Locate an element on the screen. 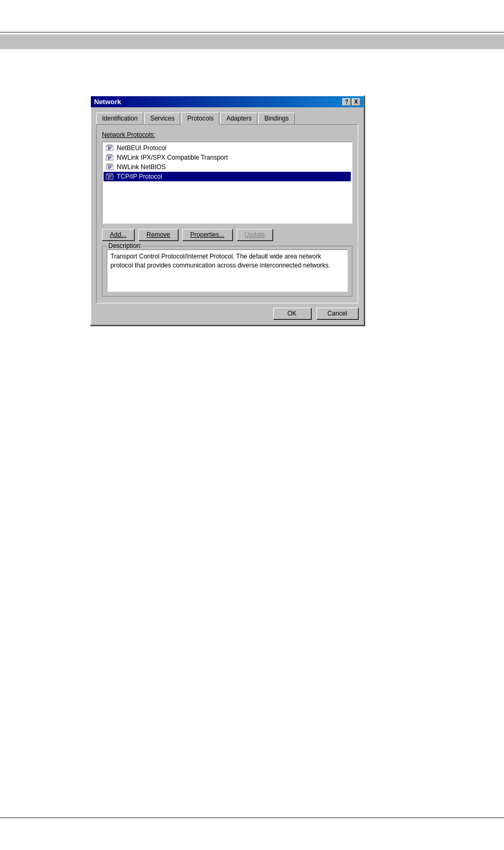  header-bar is located at coordinates (252, 42).